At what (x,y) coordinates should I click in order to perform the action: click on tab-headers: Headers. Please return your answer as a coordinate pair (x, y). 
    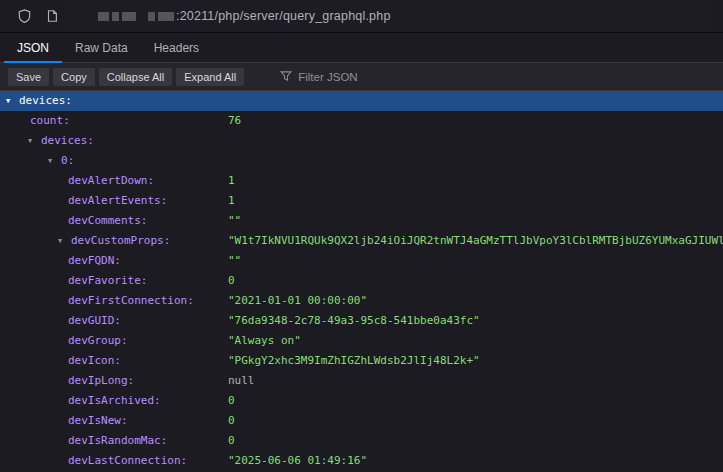
    Looking at the image, I should click on (176, 48).